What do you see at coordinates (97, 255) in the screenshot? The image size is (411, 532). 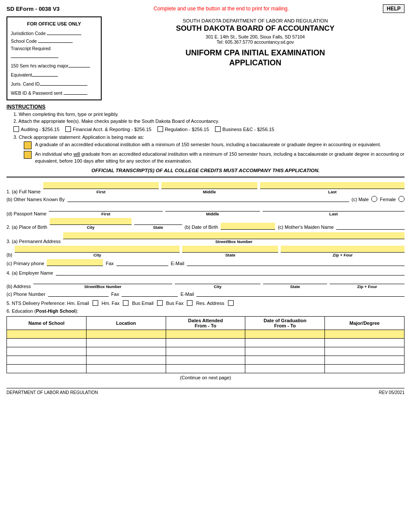 I see `city-3b-label: City` at bounding box center [97, 255].